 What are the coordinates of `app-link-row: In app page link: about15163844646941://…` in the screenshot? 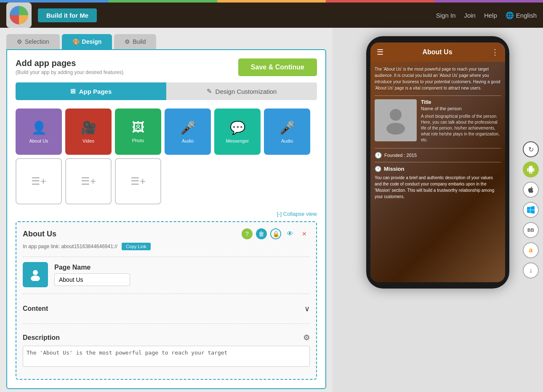 It's located at (166, 246).